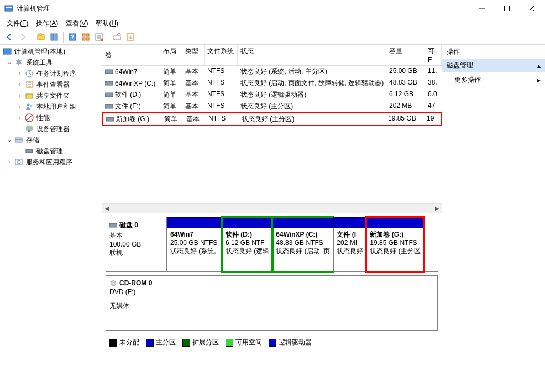 The width and height of the screenshot is (545, 392). Describe the element at coordinates (221, 55) in the screenshot. I see `col-fs: 文件系统` at that location.